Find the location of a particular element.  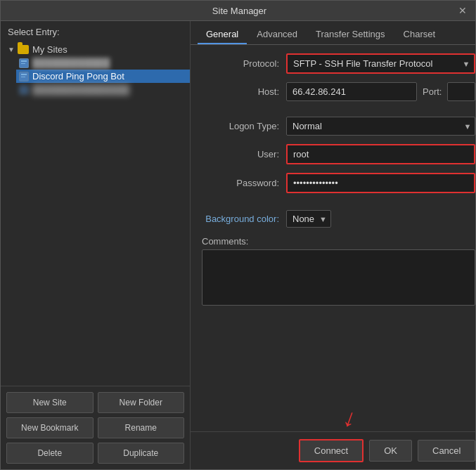

port-input is located at coordinates (461, 91).